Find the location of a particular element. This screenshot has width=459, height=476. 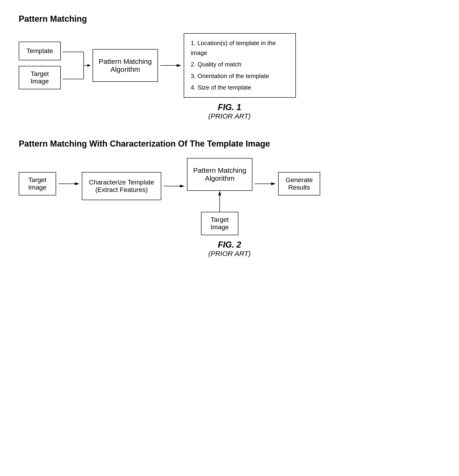

fig2-arrow3-area: Generate Results is located at coordinates (286, 184).